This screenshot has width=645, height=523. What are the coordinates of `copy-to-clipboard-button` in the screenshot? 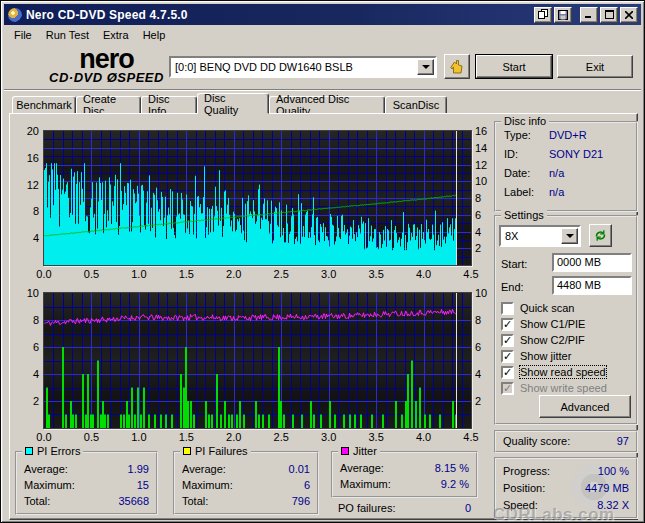 It's located at (543, 15).